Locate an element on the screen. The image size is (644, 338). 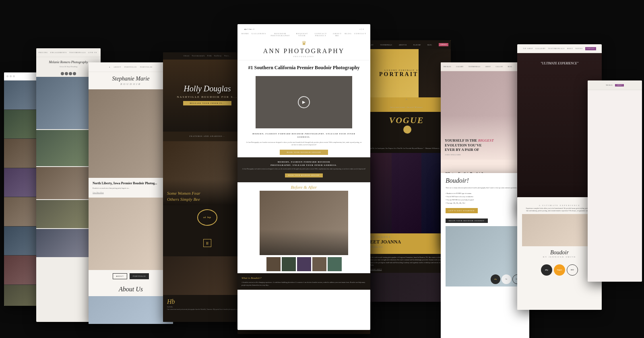
list-item-3: • You can NEVER love your body, be quiet… is located at coordinates (485, 200).